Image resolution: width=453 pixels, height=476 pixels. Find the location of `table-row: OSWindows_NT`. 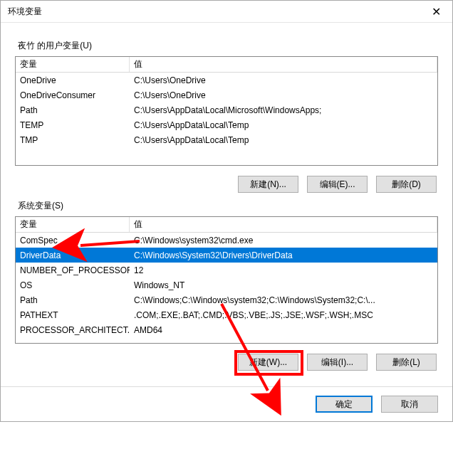

table-row: OSWindows_NT is located at coordinates (226, 285).